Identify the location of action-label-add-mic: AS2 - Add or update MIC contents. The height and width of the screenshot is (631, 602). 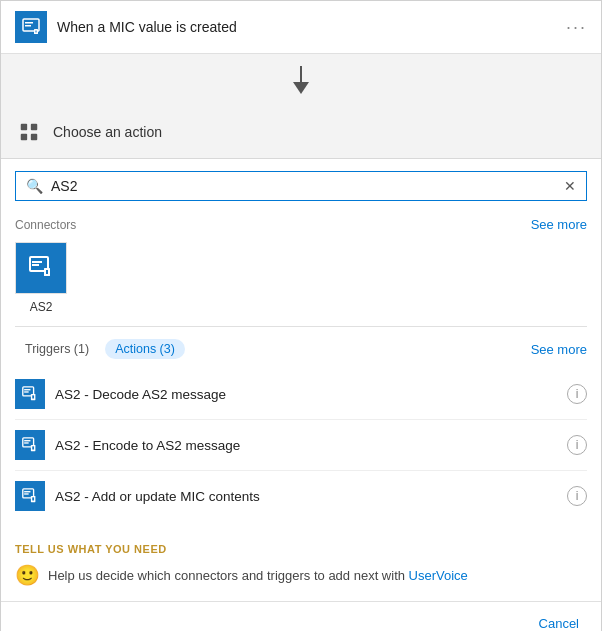
(306, 496).